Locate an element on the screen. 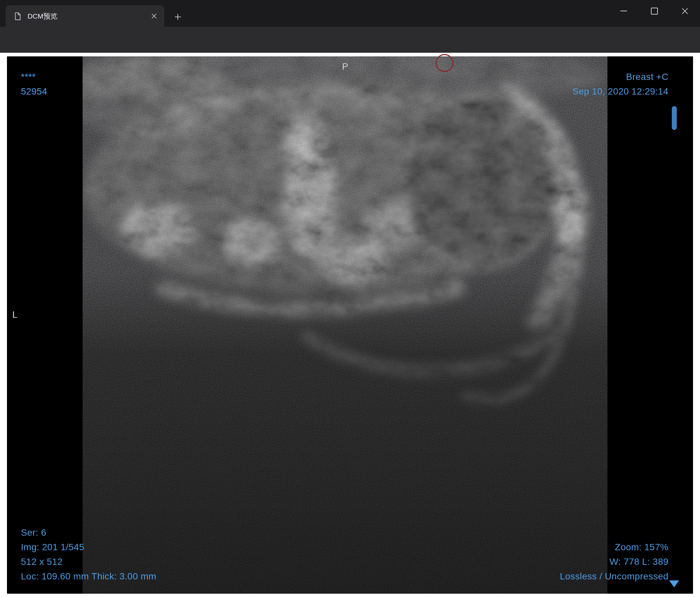  maximize-icon is located at coordinates (654, 11).